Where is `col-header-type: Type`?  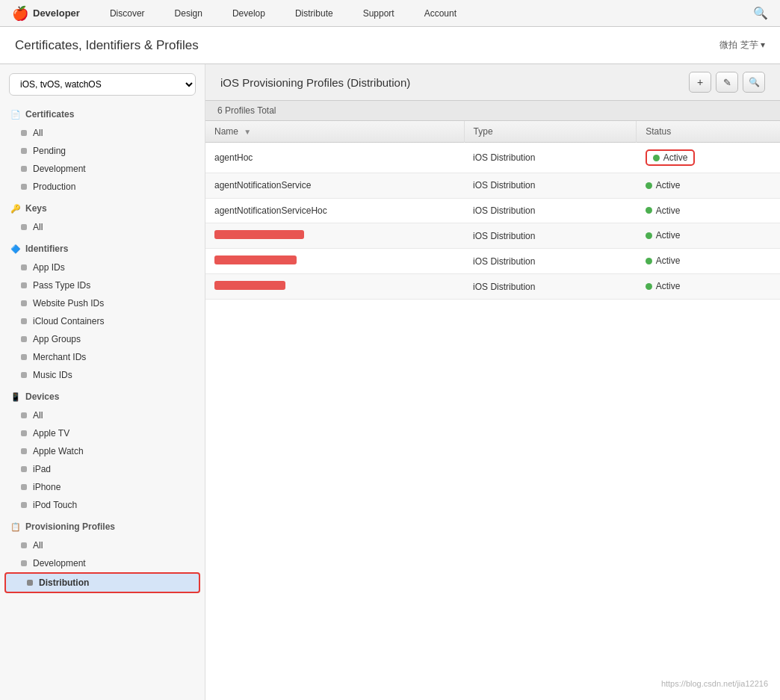 col-header-type: Type is located at coordinates (550, 131).